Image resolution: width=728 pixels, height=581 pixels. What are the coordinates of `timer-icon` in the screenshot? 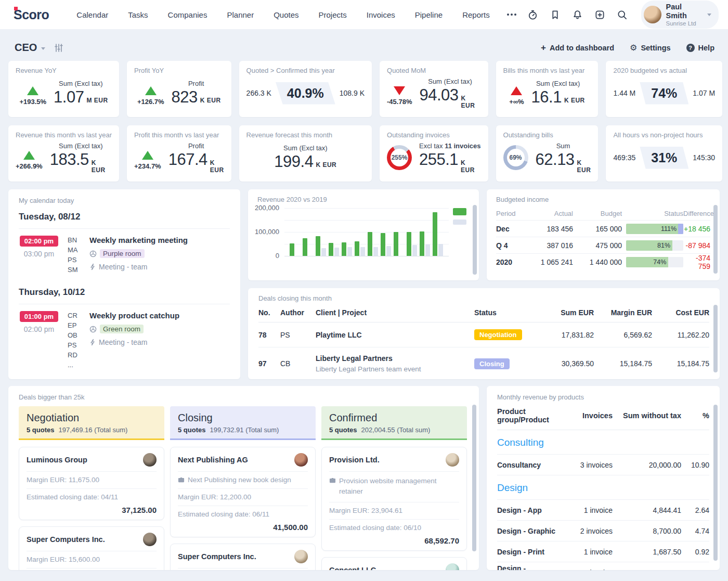 It's located at (532, 15).